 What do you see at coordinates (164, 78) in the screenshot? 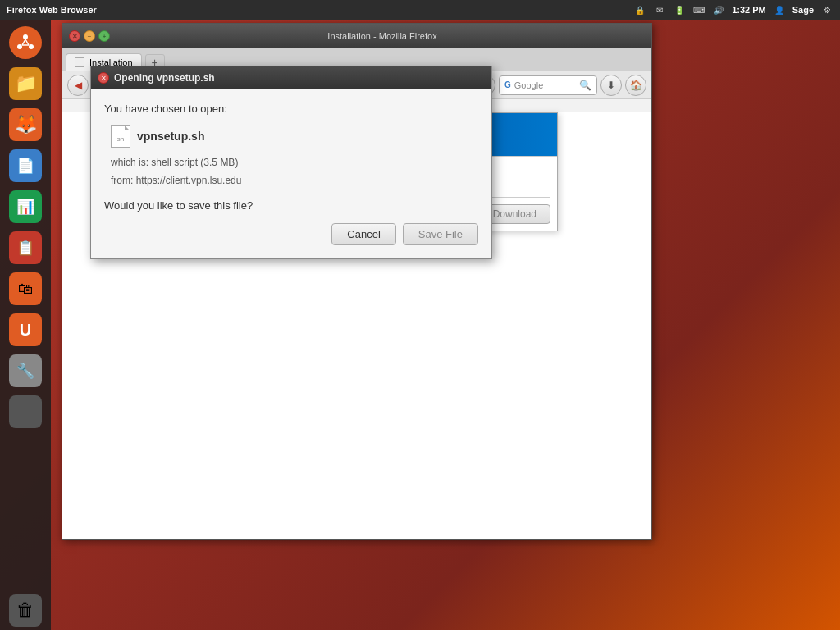
I see `dialog-title: Opening vpnsetup.sh` at bounding box center [164, 78].